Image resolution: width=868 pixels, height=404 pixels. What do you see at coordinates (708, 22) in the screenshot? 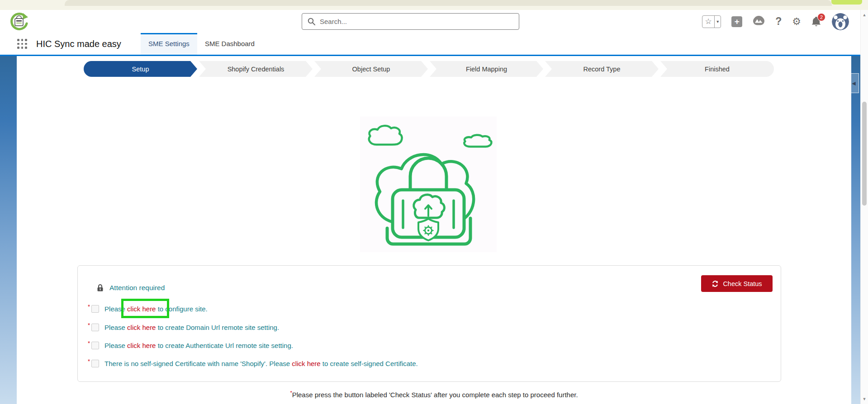
I see `favorites-star-icon: ☆` at bounding box center [708, 22].